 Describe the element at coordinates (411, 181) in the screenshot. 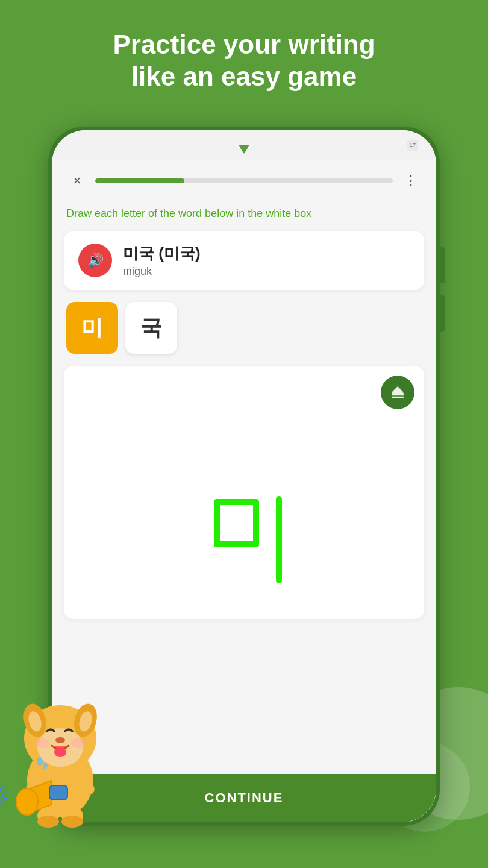

I see `more-button: ⋮` at that location.